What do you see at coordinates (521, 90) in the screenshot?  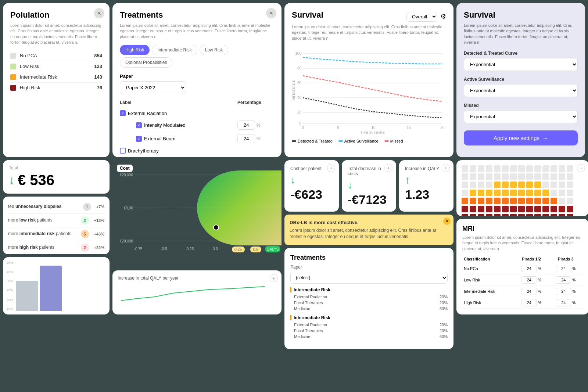 I see `curve-select-surveillance: Exponential` at bounding box center [521, 90].